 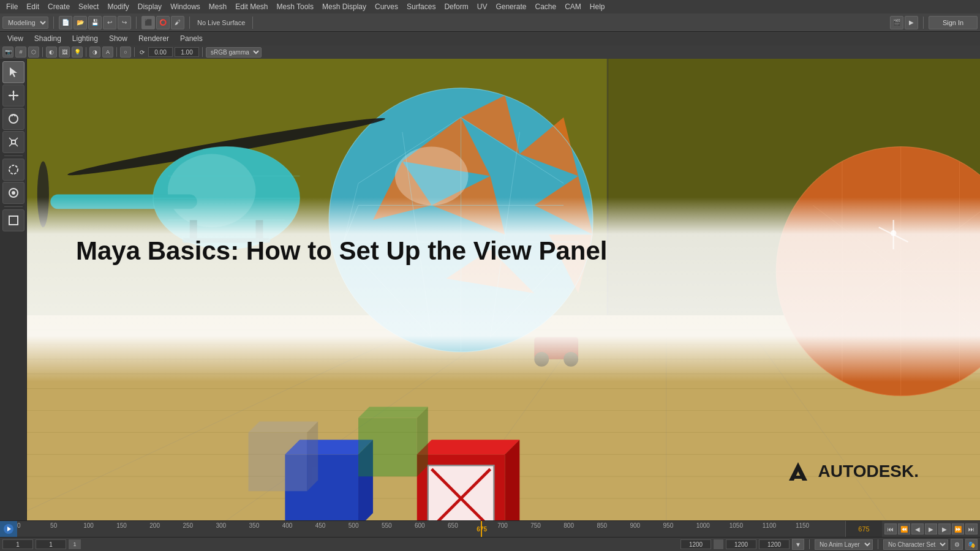 What do you see at coordinates (916, 545) in the screenshot?
I see `char-set-dropdown: No Character Set` at bounding box center [916, 545].